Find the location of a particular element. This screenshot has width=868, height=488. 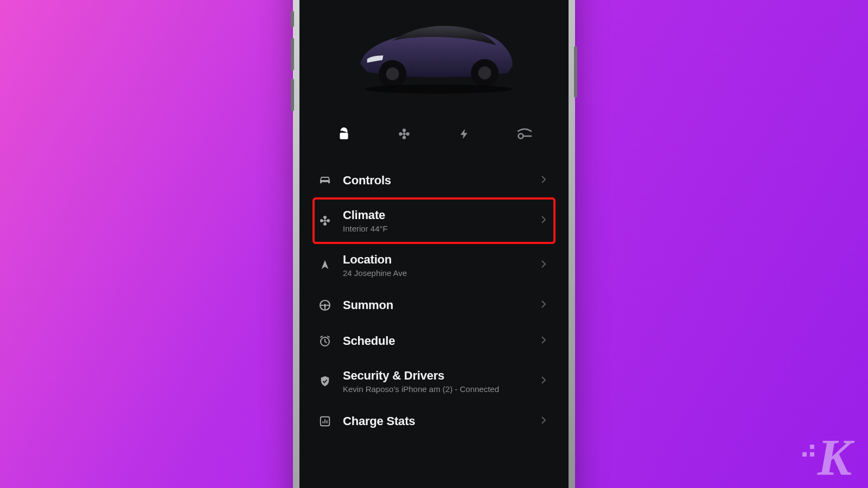

menu-item-title: Summon is located at coordinates (442, 305).